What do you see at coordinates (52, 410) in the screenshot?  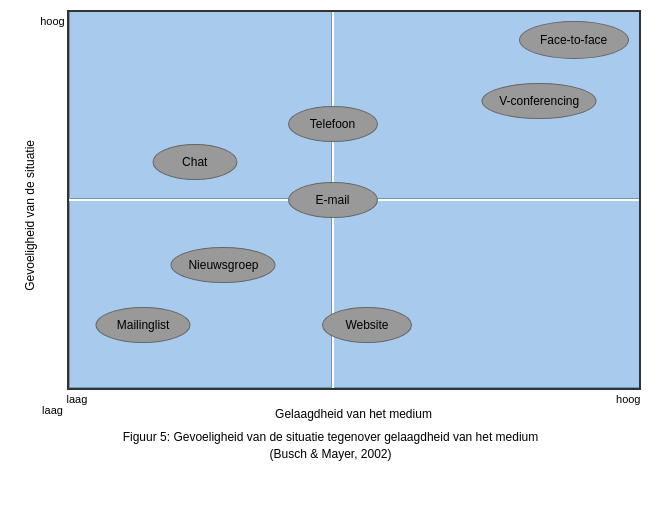 I see `y-low-label: laag` at bounding box center [52, 410].